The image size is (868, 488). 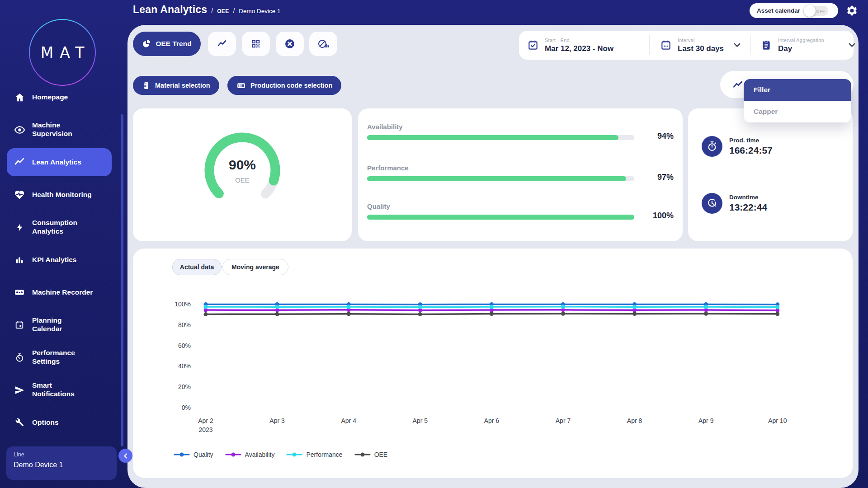 What do you see at coordinates (170, 10) in the screenshot?
I see `page-title: Lean Analytics` at bounding box center [170, 10].